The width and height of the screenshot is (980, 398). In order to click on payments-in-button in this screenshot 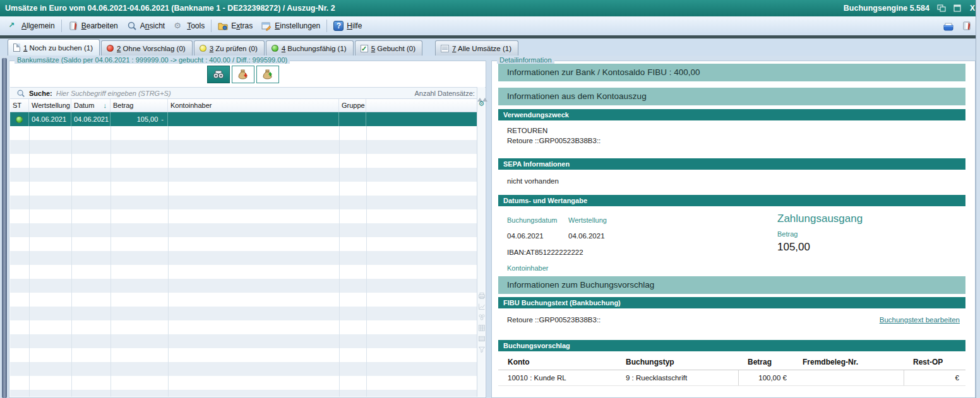, I will do `click(268, 74)`.